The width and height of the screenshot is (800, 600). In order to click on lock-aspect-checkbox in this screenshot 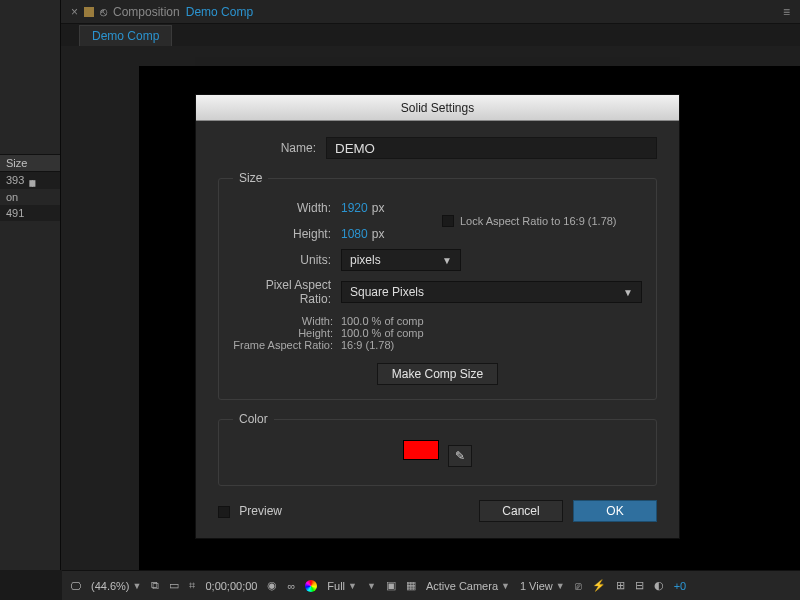, I will do `click(448, 221)`.